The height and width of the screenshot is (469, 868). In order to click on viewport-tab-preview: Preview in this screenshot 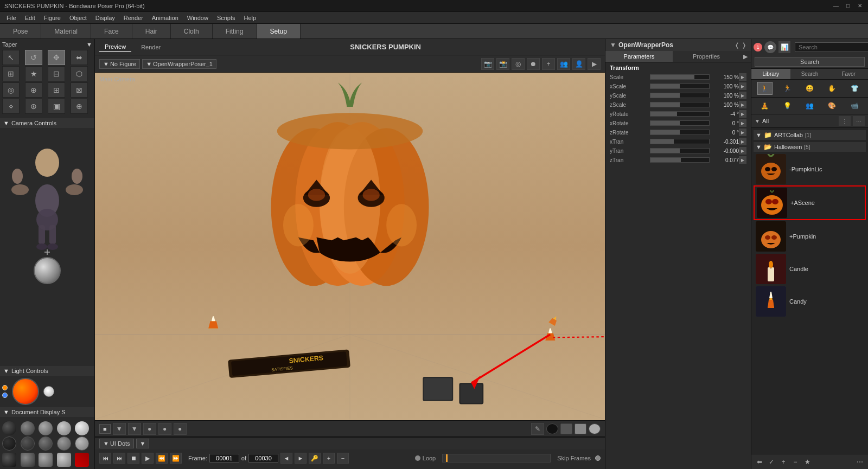, I will do `click(115, 47)`.